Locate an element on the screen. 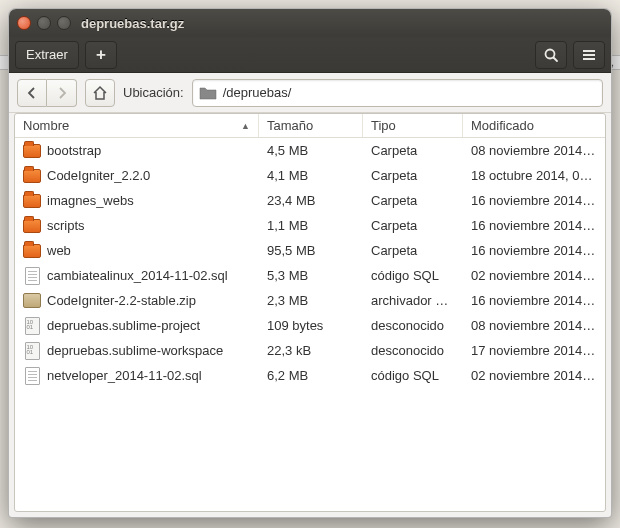 This screenshot has width=620, height=528. file-size: 2,3 MB is located at coordinates (311, 300).